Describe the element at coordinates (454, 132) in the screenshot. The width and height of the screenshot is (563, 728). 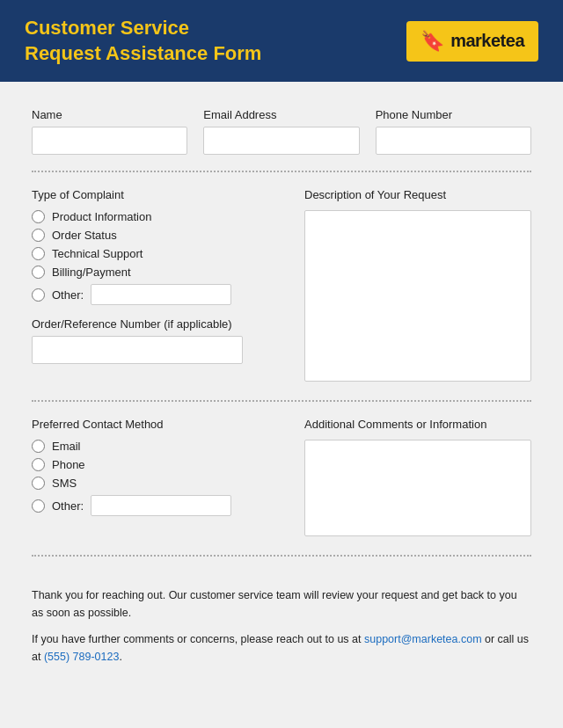
I see `phone-field-group: Phone Number` at that location.